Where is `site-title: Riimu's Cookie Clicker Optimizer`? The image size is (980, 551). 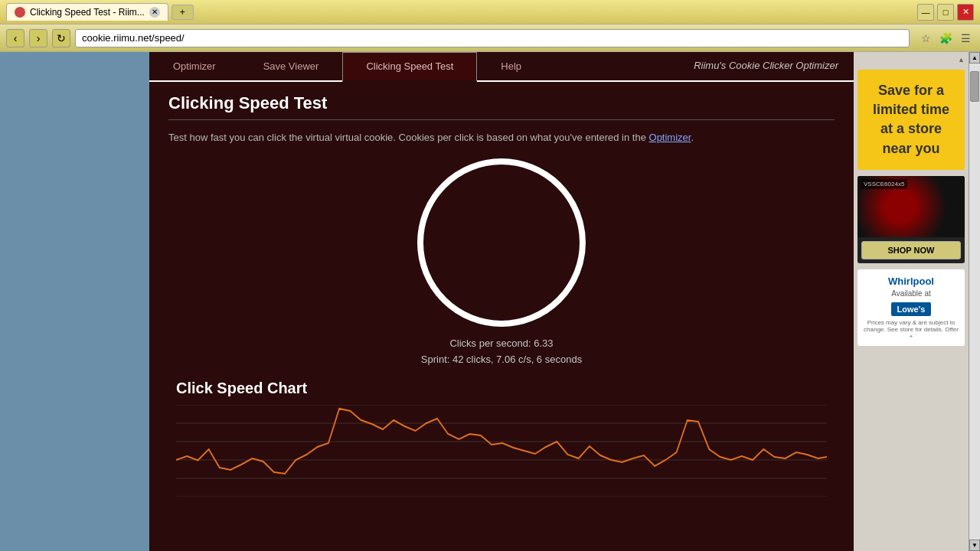
site-title: Riimu's Cookie Clicker Optimizer is located at coordinates (766, 66).